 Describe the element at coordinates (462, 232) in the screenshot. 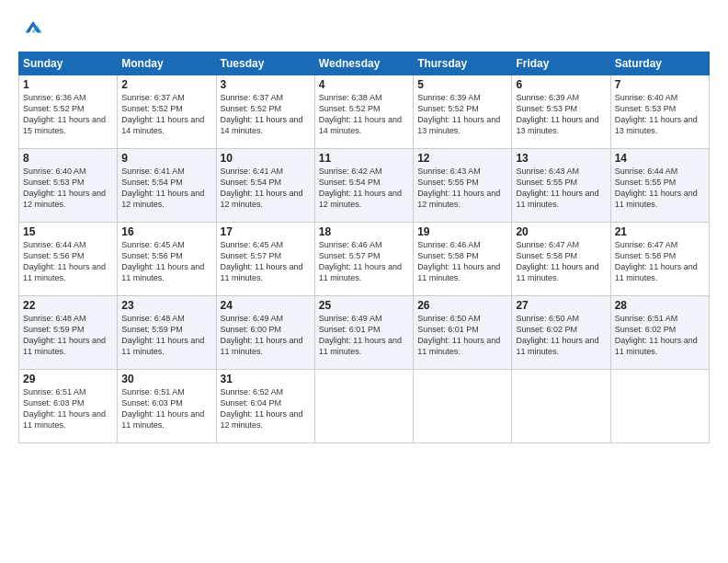

I see `day-number: 19` at that location.